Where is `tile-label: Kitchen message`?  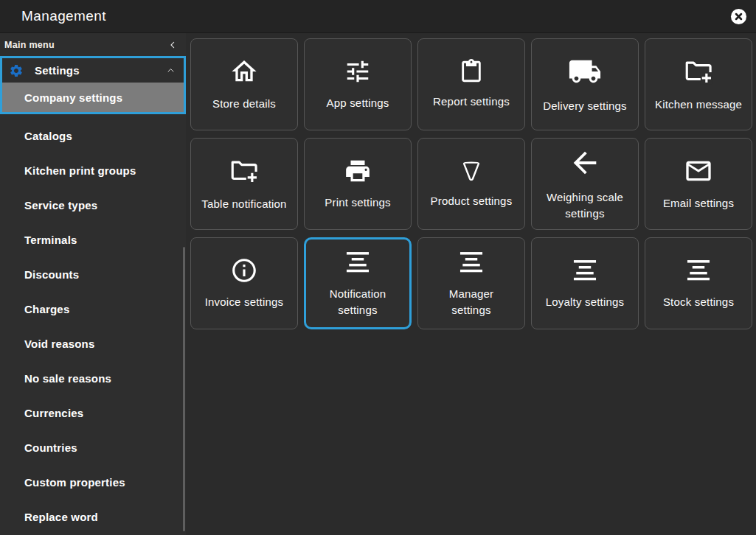
tile-label: Kitchen message is located at coordinates (698, 105).